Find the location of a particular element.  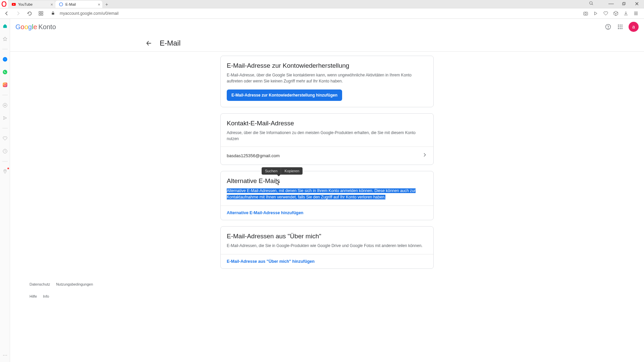

download-icon is located at coordinates (626, 13).